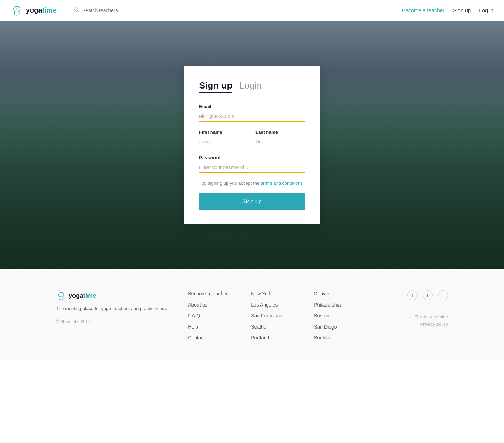 Image resolution: width=504 pixels, height=443 pixels. Describe the element at coordinates (335, 305) in the screenshot. I see `footer-link-philadelphia: Philadelphia` at that location.